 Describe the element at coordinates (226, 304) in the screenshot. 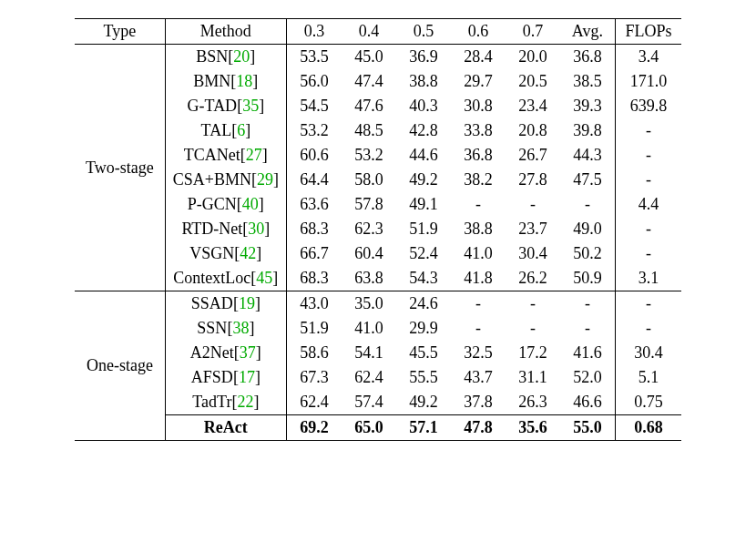

I see `method-cell: SSAD[19]` at that location.